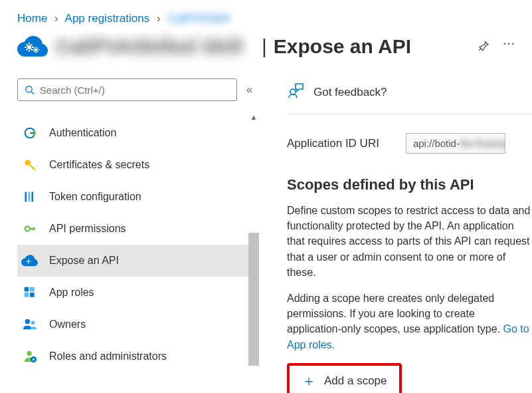 This screenshot has height=393, width=532. Describe the element at coordinates (254, 299) in the screenshot. I see `scrollbar-thumb` at that location.